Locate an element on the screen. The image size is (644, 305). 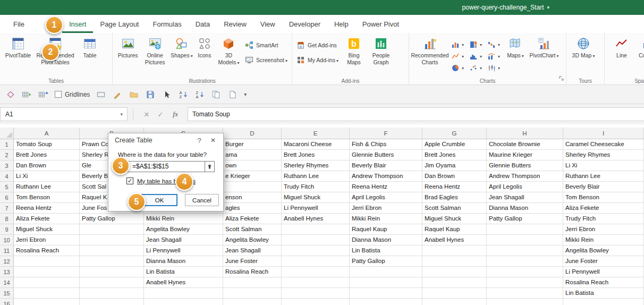
cell-A11: Rosalina Reach is located at coordinates (47, 251).